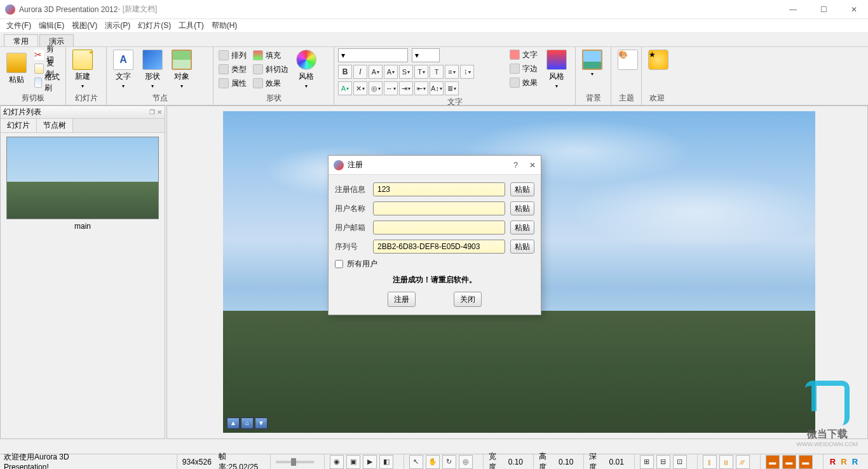 The height and width of the screenshot is (469, 868). Describe the element at coordinates (437, 72) in the screenshot. I see `font-t2-button: T` at that location.